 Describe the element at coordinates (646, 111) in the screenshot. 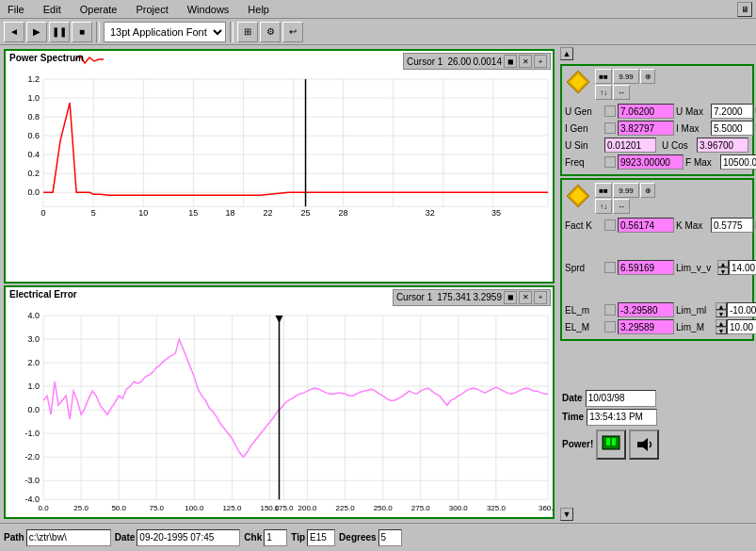

I see `u-gen-input` at that location.